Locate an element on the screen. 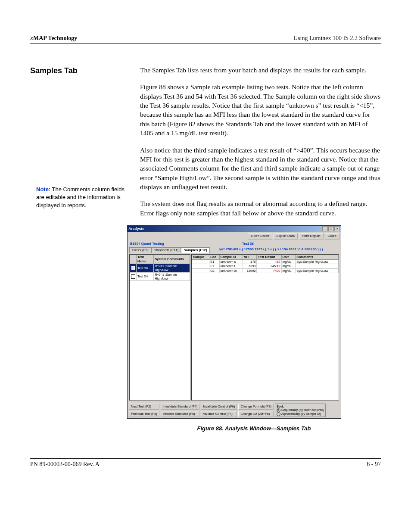 The height and width of the screenshot is (532, 411). change-lot-button: Change Lot (Alt+F8) is located at coordinates (256, 414).